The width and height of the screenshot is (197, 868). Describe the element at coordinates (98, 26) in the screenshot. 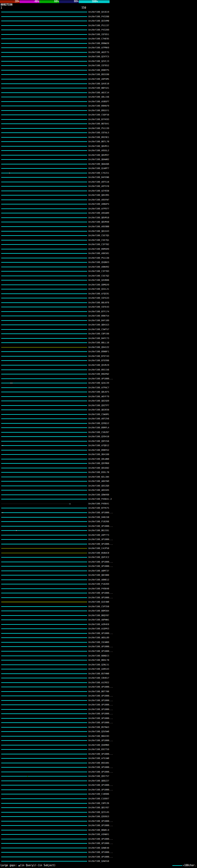

I see `hit-row: UniRef100_P51137` at that location.